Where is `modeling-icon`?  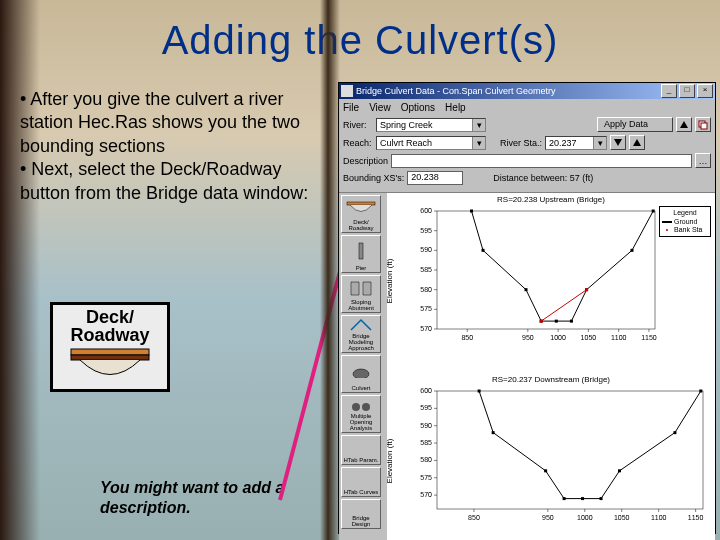 modeling-icon is located at coordinates (361, 325).